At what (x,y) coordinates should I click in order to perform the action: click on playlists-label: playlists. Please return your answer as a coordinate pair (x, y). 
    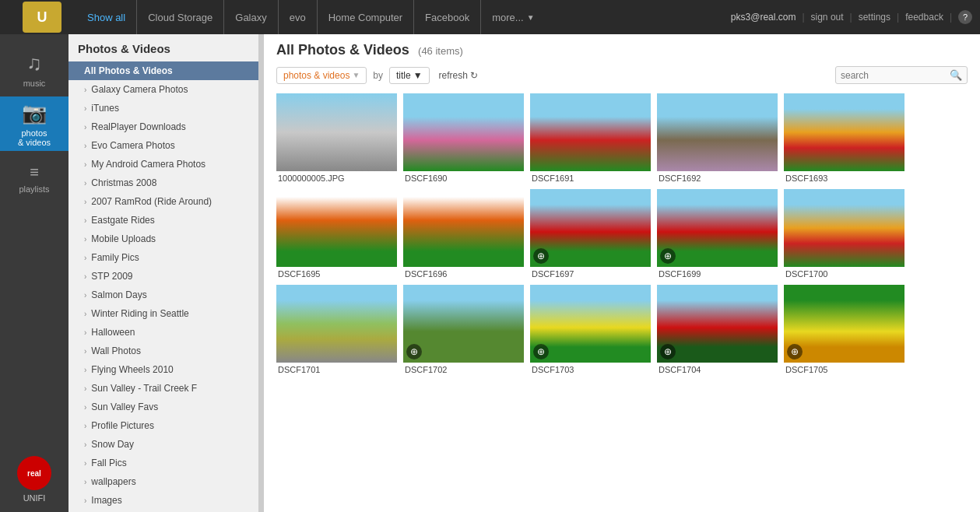
    Looking at the image, I should click on (34, 189).